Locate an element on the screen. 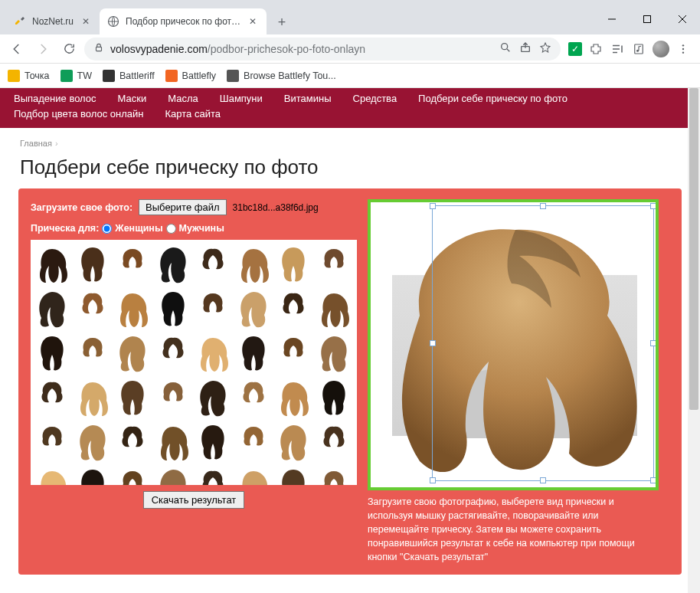  scrollbar-thumb is located at coordinates (694, 249).